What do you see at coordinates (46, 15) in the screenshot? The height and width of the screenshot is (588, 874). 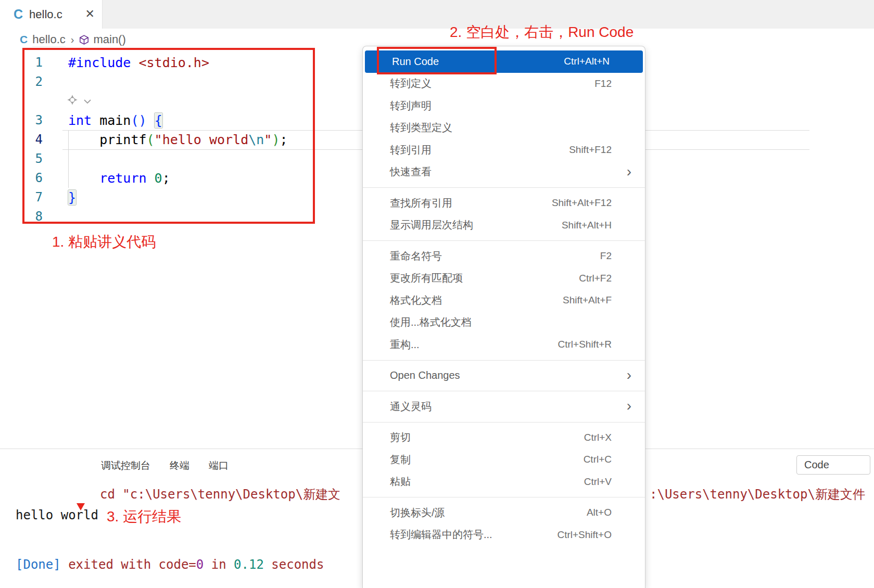 I see `tab-title: hello.c` at bounding box center [46, 15].